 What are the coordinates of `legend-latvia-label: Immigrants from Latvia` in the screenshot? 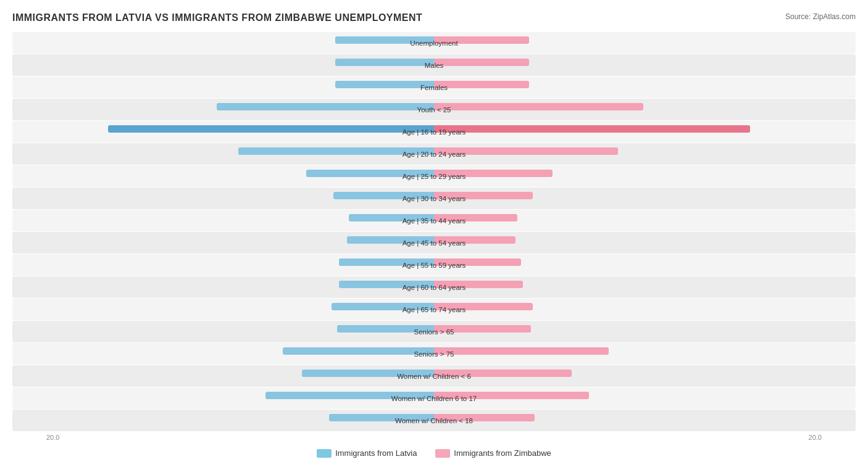 It's located at (376, 453).